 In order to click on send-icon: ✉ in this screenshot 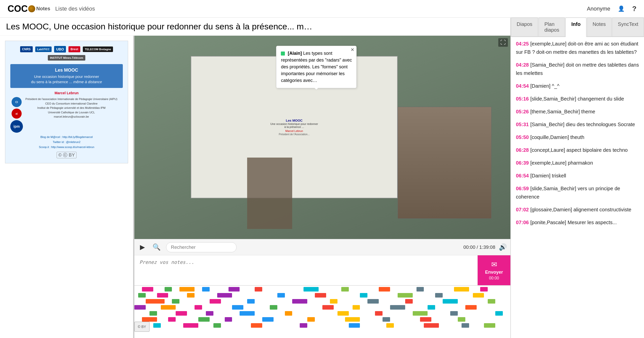, I will do `click(494, 264)`.